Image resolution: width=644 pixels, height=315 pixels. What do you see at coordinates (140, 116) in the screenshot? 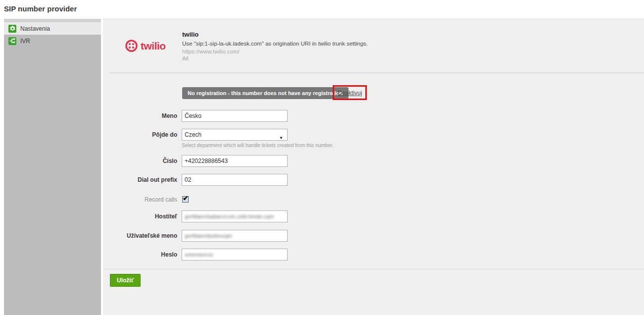
I see `name-label: Meno` at bounding box center [140, 116].